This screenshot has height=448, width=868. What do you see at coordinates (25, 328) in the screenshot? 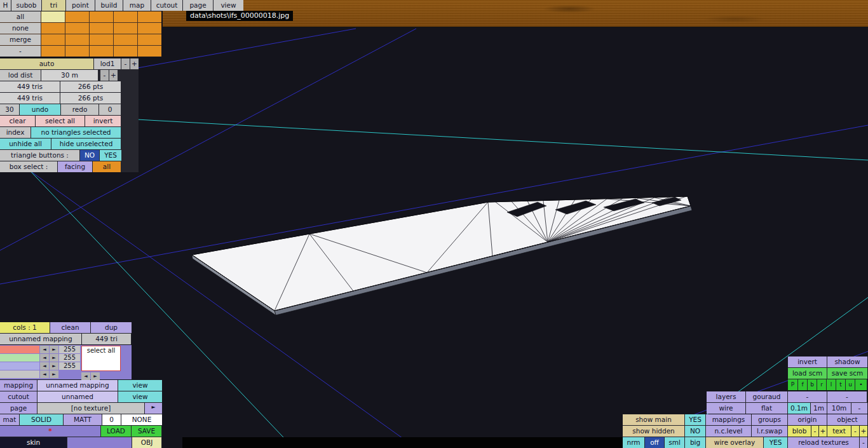
I see `cols-button: cols : 1` at bounding box center [25, 328].